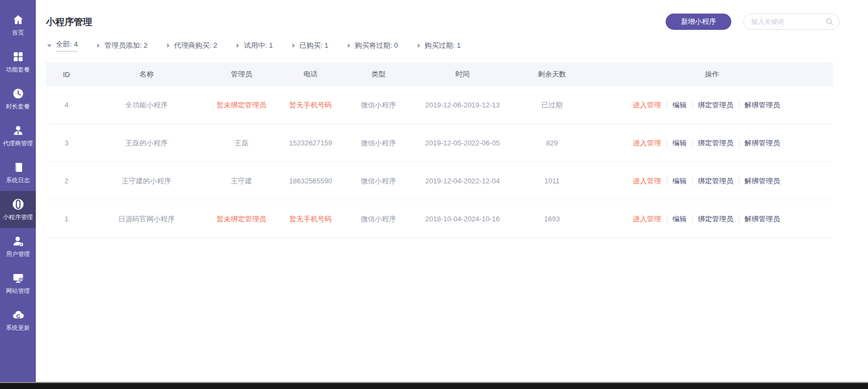 The height and width of the screenshot is (389, 868). I want to click on cell-id: 3, so click(66, 143).